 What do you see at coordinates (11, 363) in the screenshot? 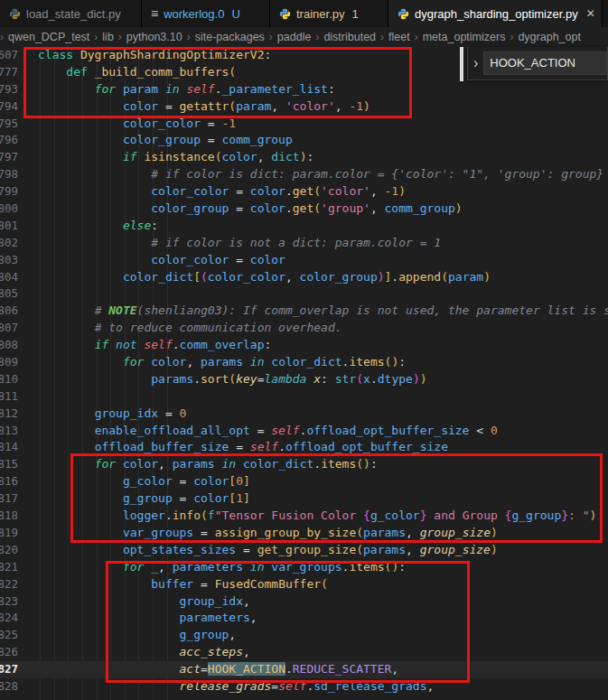
I see `line-number: 809` at bounding box center [11, 363].